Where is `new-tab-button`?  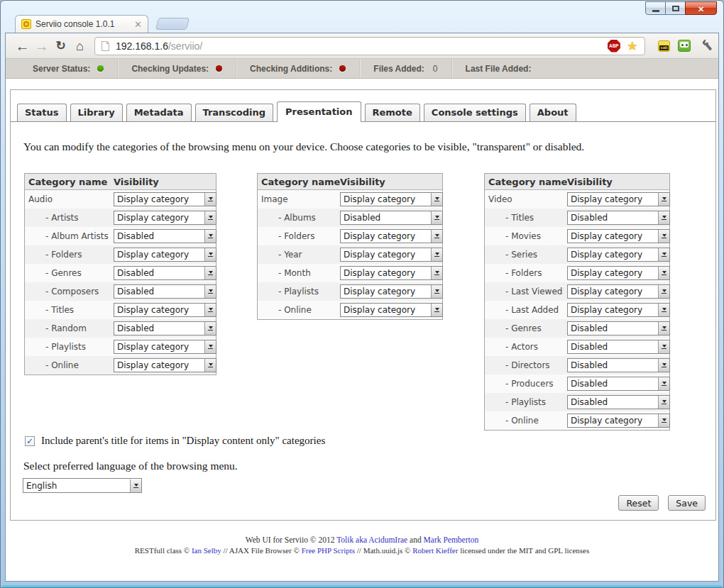
new-tab-button is located at coordinates (172, 24).